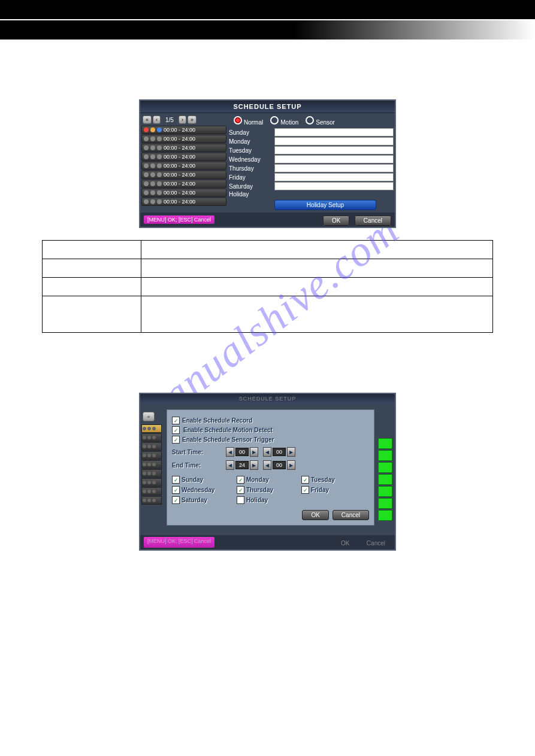 The image size is (535, 756). I want to click on day-bar-tuesday, so click(334, 150).